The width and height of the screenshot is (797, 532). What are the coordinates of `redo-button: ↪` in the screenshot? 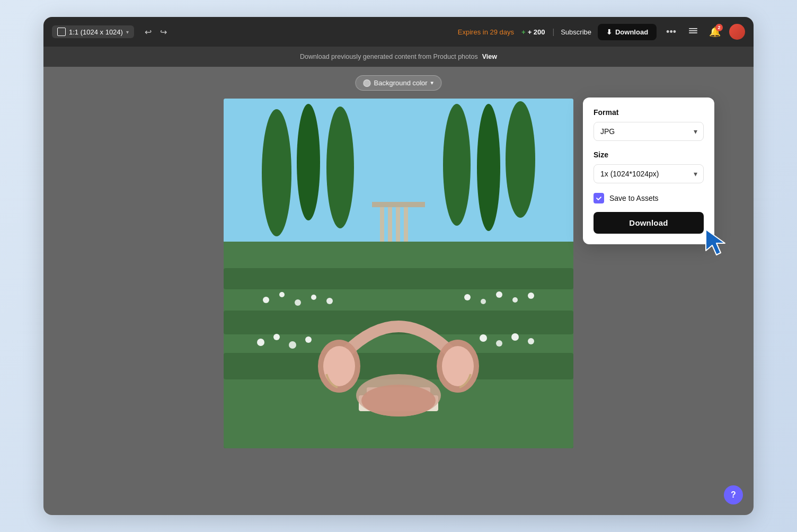 It's located at (163, 32).